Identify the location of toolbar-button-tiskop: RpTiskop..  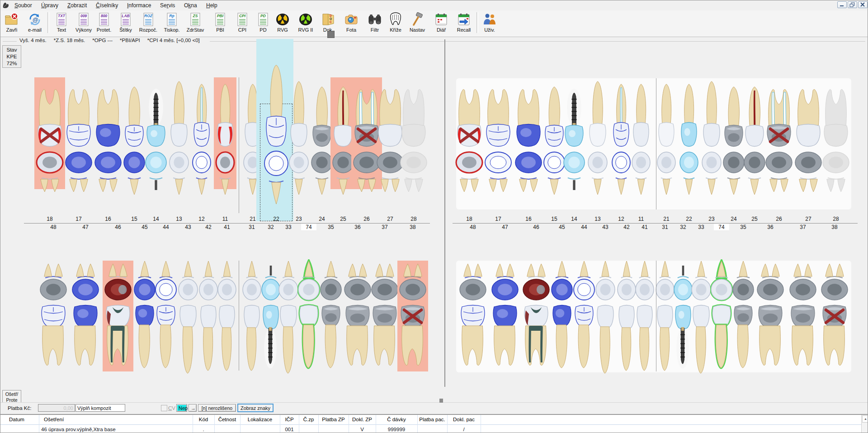
(172, 24).